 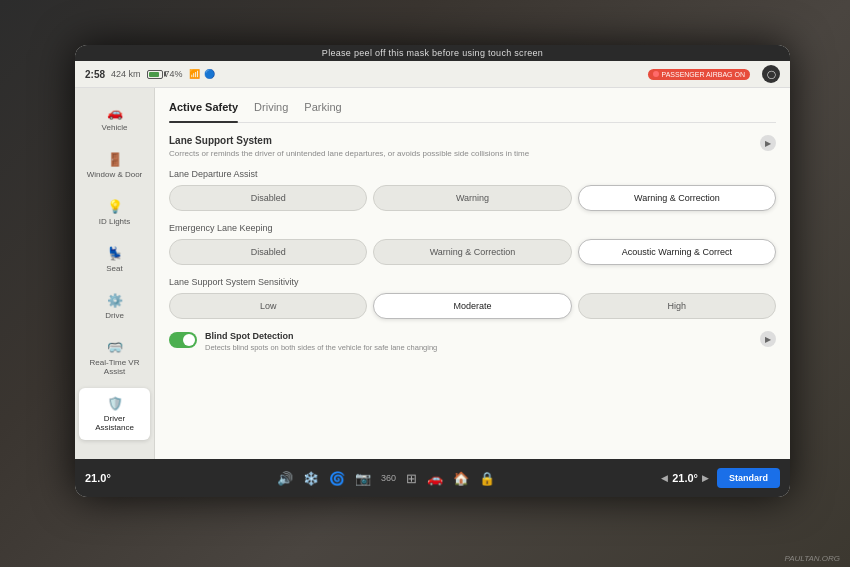 I want to click on sidebar-item-window-door: 🚪 Window & Door, so click(x=114, y=166).